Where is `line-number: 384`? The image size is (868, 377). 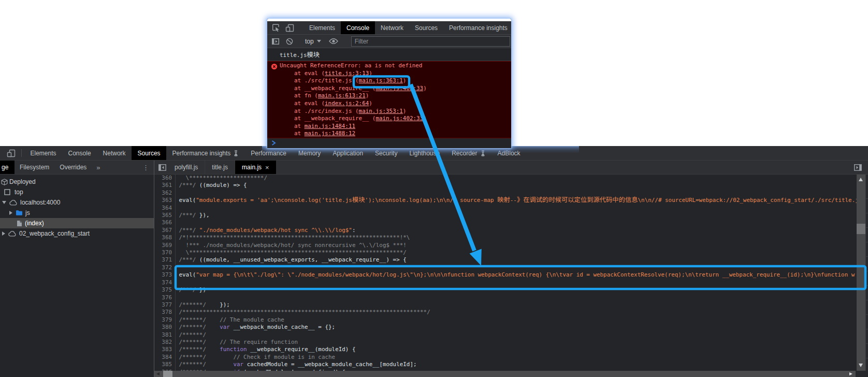 line-number: 384 is located at coordinates (165, 357).